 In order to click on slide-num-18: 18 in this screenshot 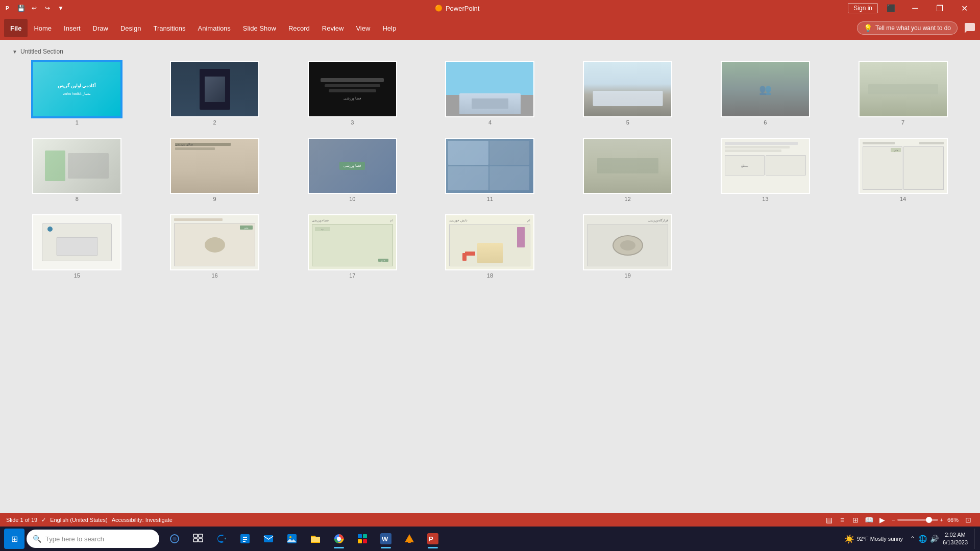, I will do `click(490, 276)`.